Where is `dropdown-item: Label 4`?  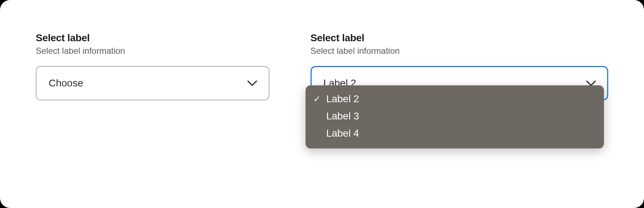
dropdown-item: Label 4 is located at coordinates (455, 133).